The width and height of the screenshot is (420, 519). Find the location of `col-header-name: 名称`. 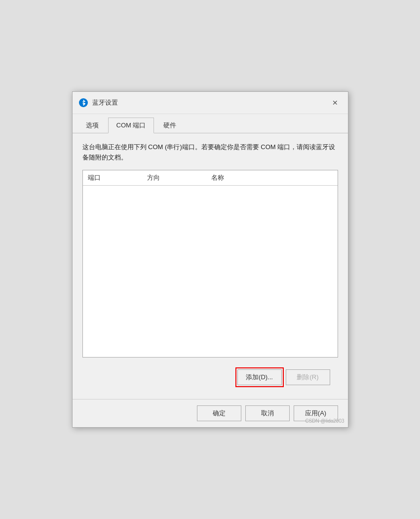

col-header-name: 名称 is located at coordinates (272, 178).